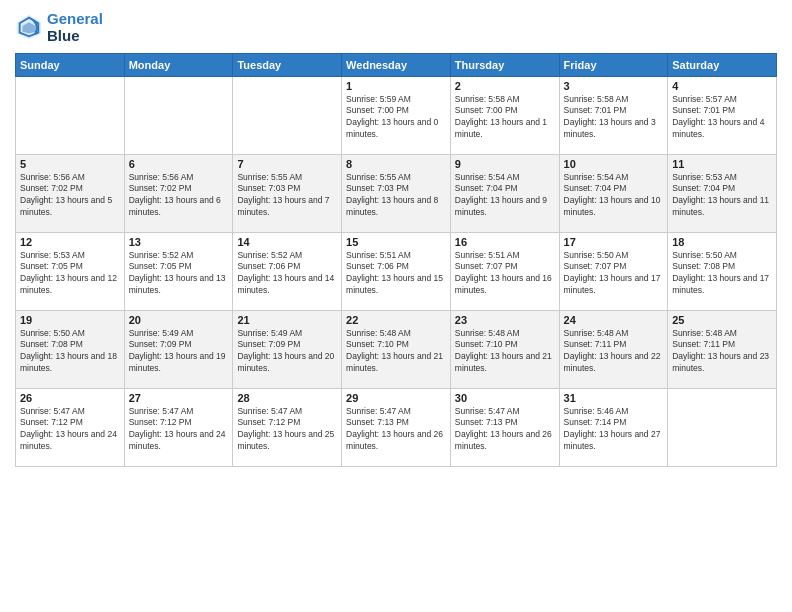  Describe the element at coordinates (614, 86) in the screenshot. I see `day-number: 3` at that location.